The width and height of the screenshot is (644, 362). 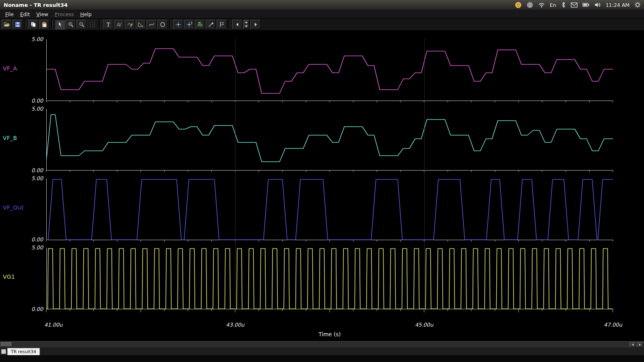 I want to click on interpolate-icon, so click(x=200, y=25).